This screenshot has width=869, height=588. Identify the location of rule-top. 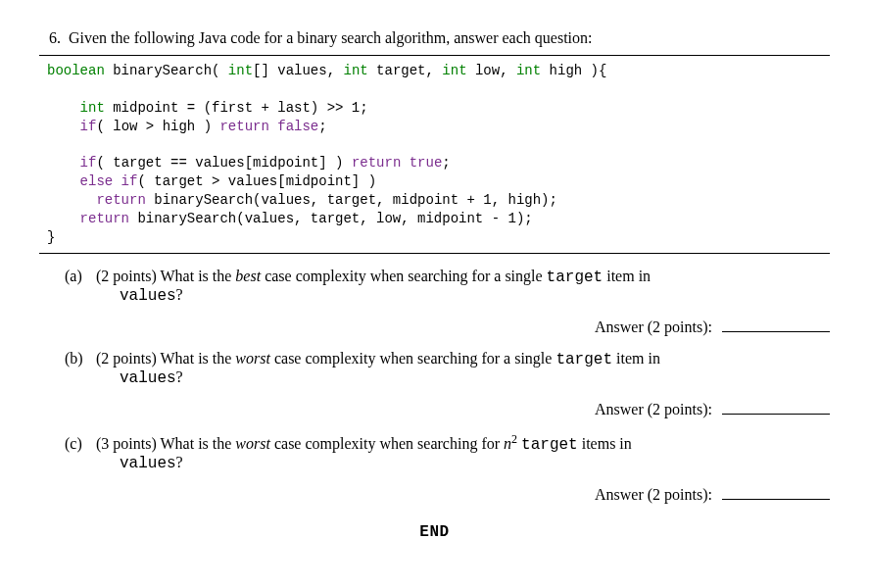
(435, 55).